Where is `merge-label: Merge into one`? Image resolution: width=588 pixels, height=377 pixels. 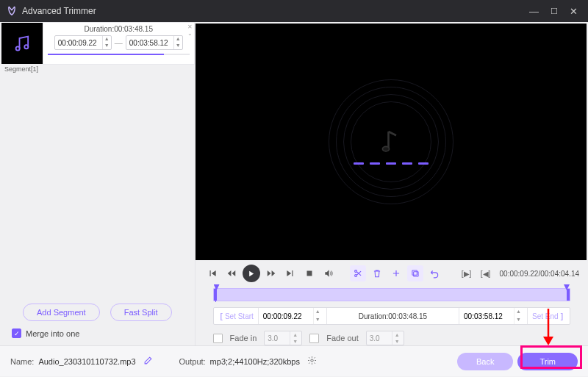
merge-label: Merge into one is located at coordinates (53, 334).